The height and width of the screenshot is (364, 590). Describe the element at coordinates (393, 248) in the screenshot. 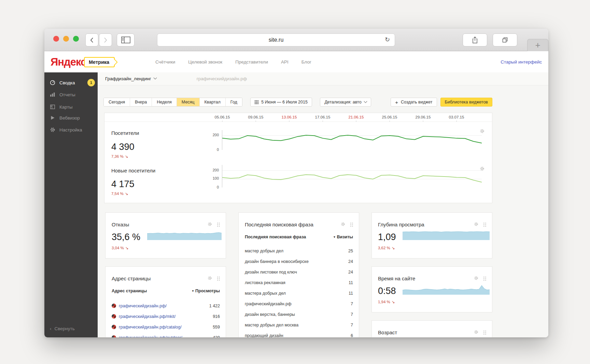

I see `down-right-arrow-icon: ↘` at that location.